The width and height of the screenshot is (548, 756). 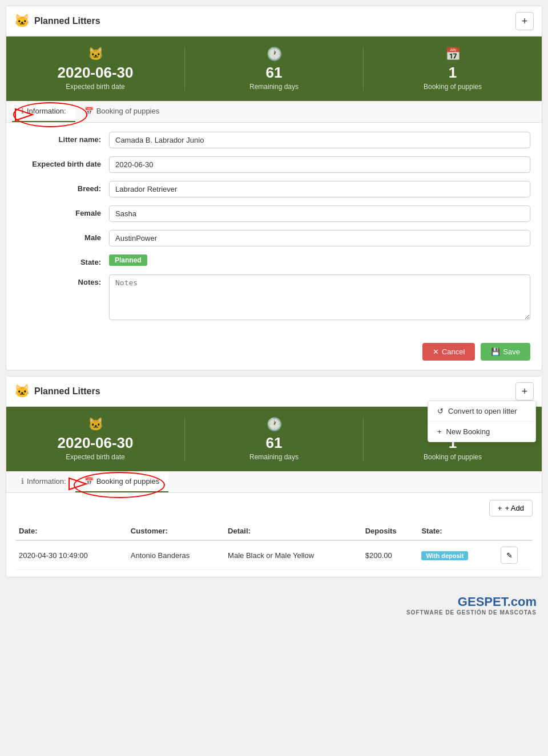 I want to click on col-state: State:, so click(x=458, y=531).